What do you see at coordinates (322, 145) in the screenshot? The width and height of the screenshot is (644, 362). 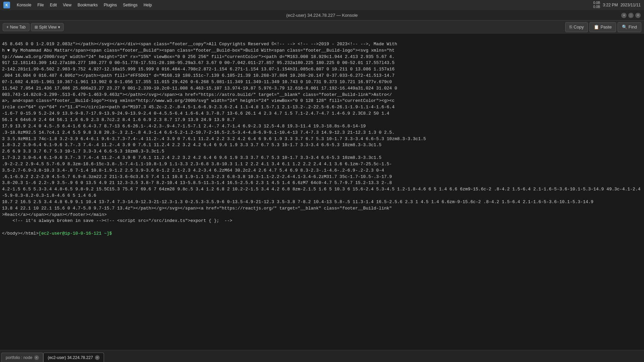 I see `terminal-line: 1.8-3.2 3.9-6.4 6.1-9.6 3.7-.3 7.4-.4 11…` at bounding box center [322, 145].